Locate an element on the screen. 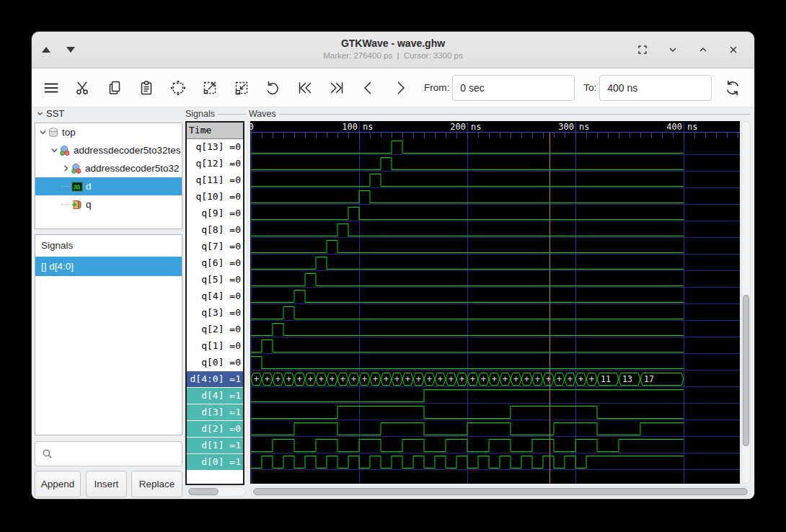 Image resolution: width=786 pixels, height=532 pixels. insert-button: Insert is located at coordinates (107, 484).